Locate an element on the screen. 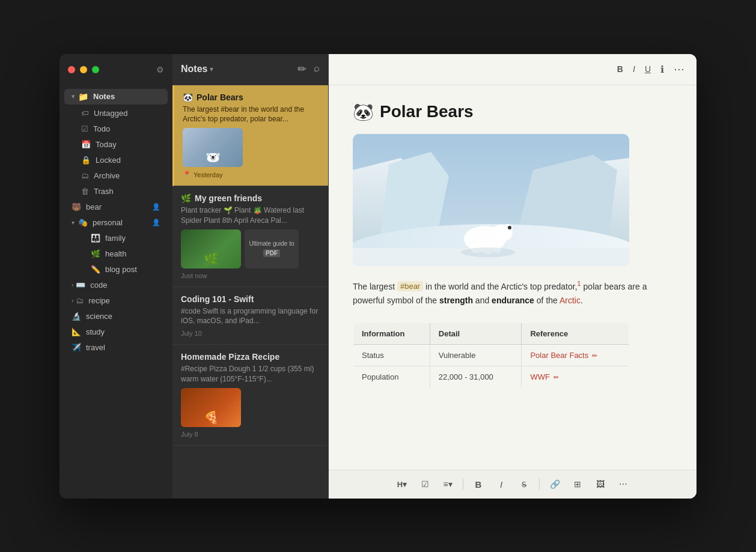  sidebar-item-travel: ✈️ travel is located at coordinates (116, 347).